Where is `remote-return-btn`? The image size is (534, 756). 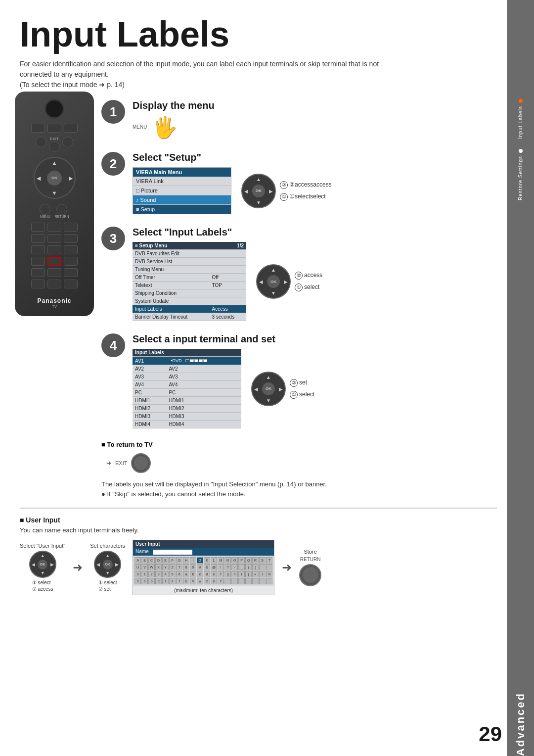
remote-return-btn is located at coordinates (62, 209).